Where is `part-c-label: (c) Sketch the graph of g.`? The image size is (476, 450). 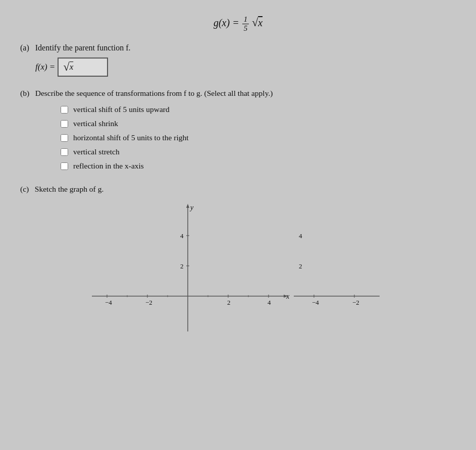
part-c-label: (c) Sketch the graph of g. is located at coordinates (238, 189).